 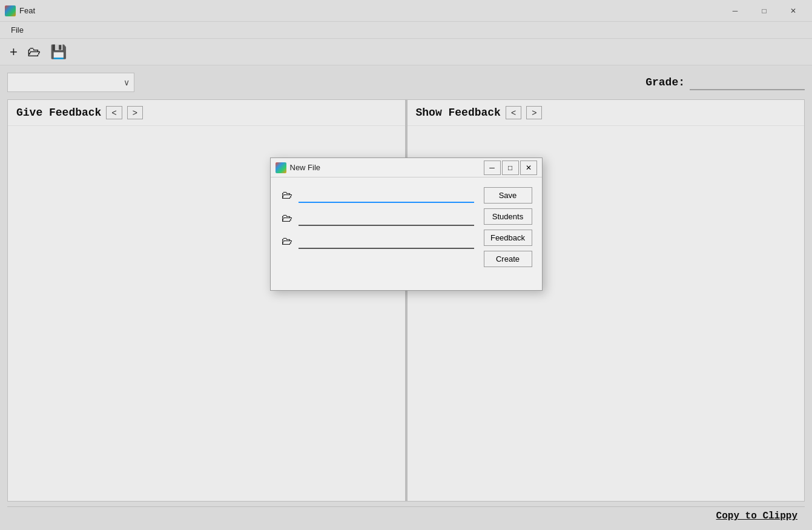 What do you see at coordinates (298, 168) in the screenshot?
I see `dialog-title-left: New File` at bounding box center [298, 168].